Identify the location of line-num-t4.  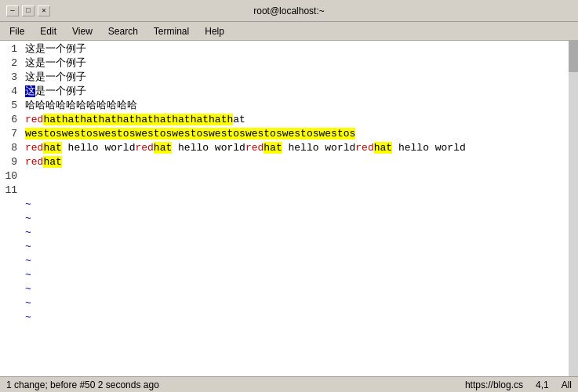
(13, 247).